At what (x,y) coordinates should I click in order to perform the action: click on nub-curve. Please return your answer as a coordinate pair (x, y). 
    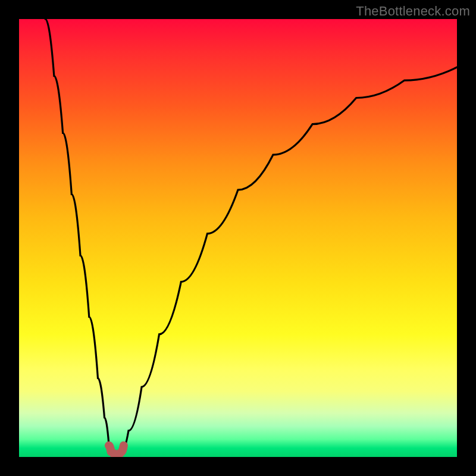
    Looking at the image, I should click on (117, 450).